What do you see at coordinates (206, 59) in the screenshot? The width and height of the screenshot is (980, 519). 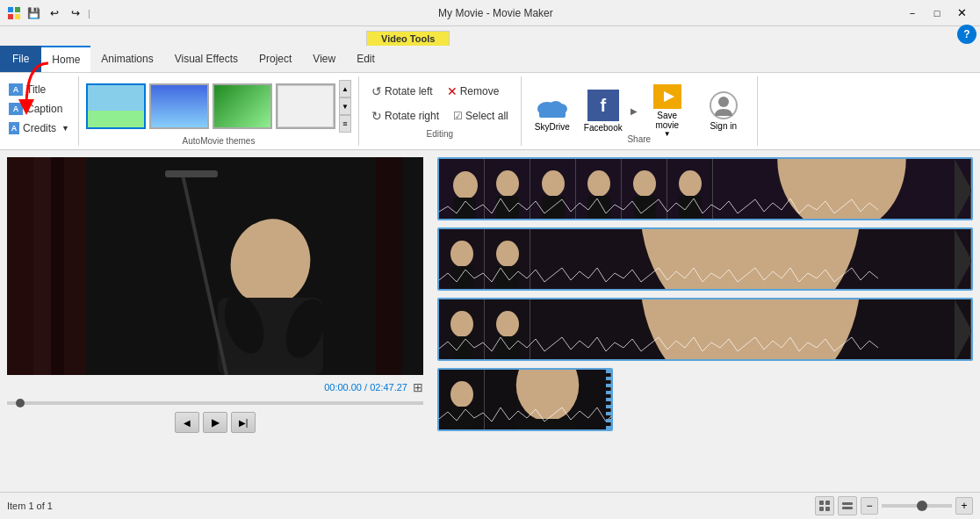 I see `menu-visual-effects: Visual Effects` at bounding box center [206, 59].